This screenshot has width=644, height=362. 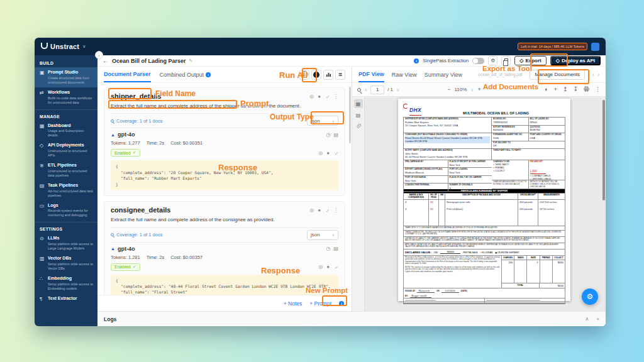 I want to click on prompt-response: { "complete_address": "40-44 Floral Stre…, so click(x=225, y=285).